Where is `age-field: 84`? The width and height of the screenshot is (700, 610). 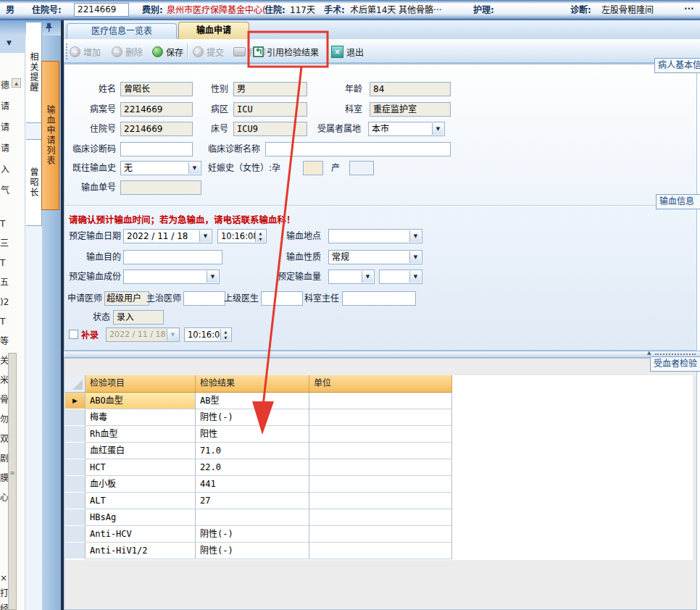 age-field: 84 is located at coordinates (410, 89).